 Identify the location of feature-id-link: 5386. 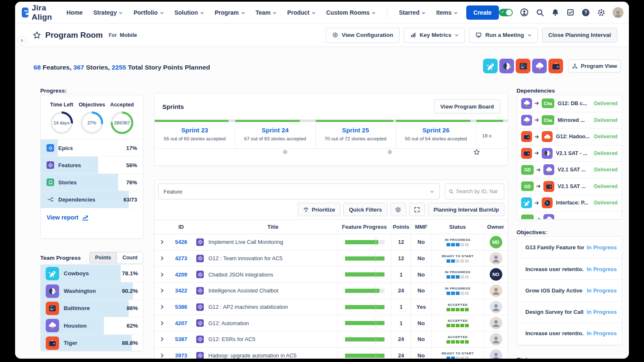
(181, 307).